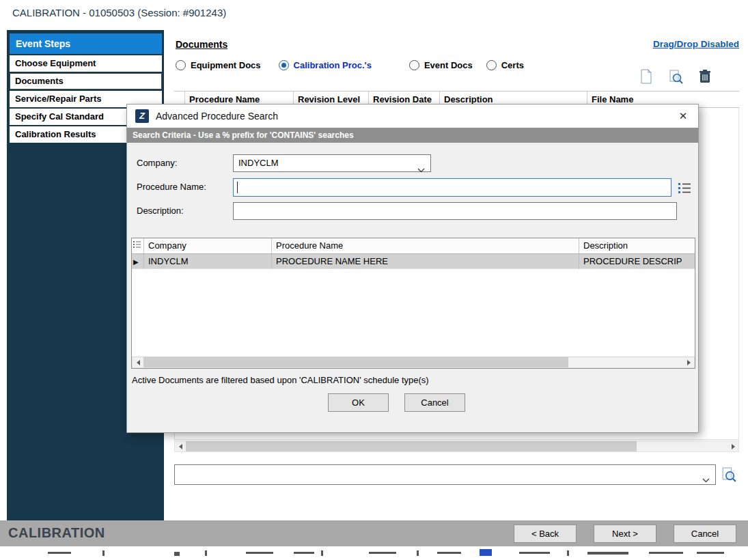 The width and height of the screenshot is (748, 560). I want to click on list-lookup-icon, so click(684, 188).